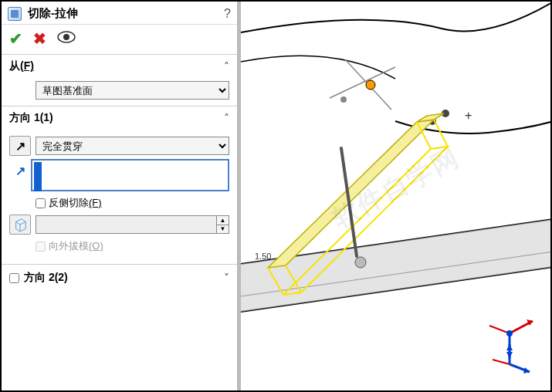 The width and height of the screenshot is (552, 392). I want to click on view-triad-secondary, so click(511, 359).